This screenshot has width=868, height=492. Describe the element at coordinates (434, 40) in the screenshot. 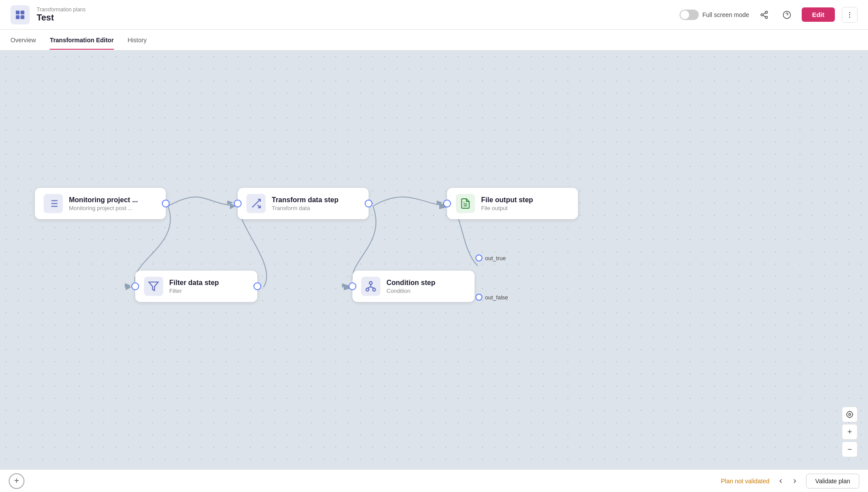

I see `tabs: Overview Transformation Editor History` at that location.